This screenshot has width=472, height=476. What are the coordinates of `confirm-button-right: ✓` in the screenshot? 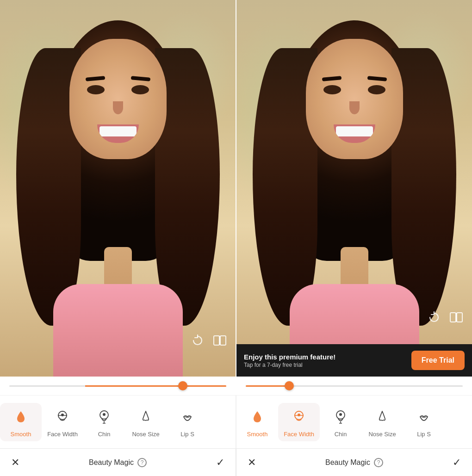 It's located at (457, 463).